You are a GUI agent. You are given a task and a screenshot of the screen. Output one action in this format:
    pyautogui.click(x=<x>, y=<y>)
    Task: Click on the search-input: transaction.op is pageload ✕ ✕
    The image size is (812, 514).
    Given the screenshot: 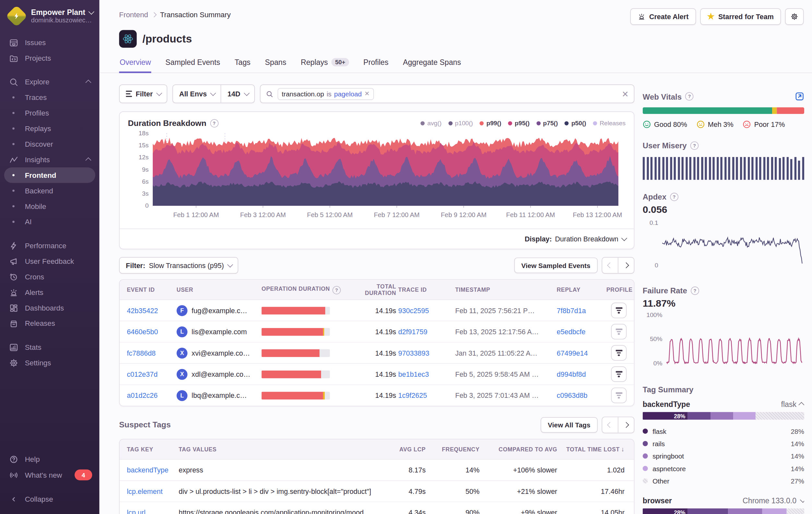 What is the action you would take?
    pyautogui.click(x=447, y=94)
    